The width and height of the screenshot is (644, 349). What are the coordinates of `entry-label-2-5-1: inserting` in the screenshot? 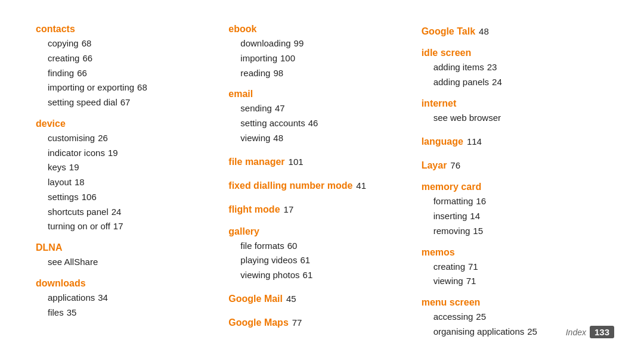 It's located at (451, 217).